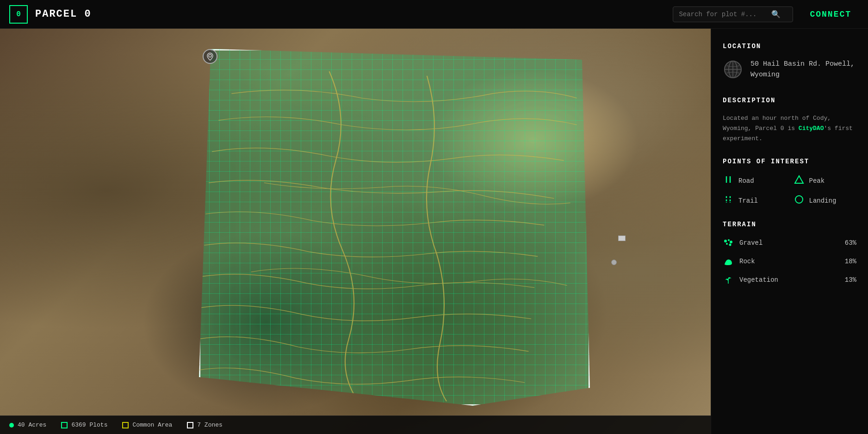 The height and width of the screenshot is (434, 868). I want to click on acres-dot-icon, so click(12, 425).